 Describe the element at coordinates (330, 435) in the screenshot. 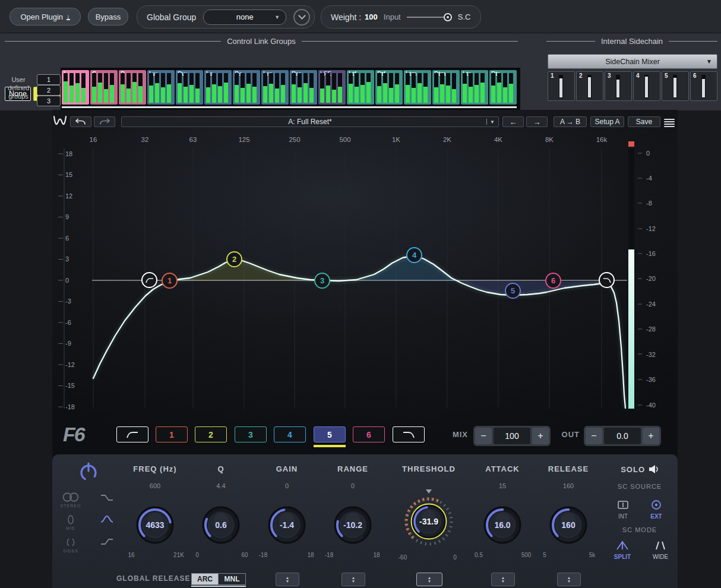

I see `band-5-button-selected: 5` at that location.